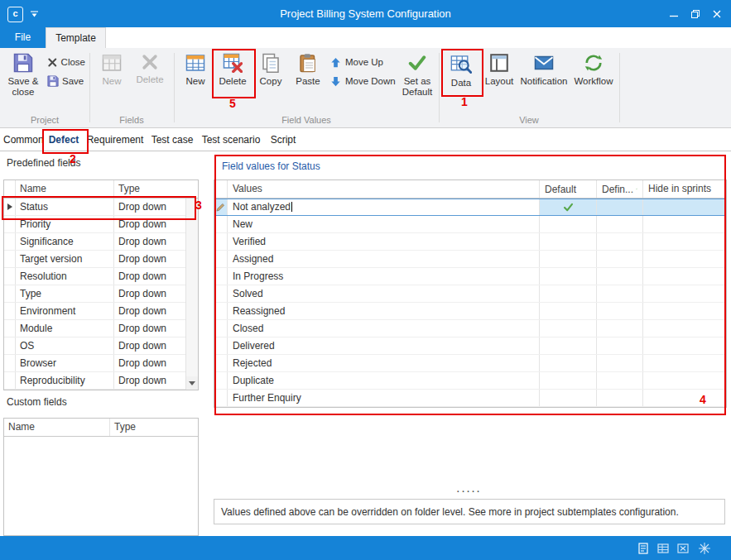  Describe the element at coordinates (150, 82) in the screenshot. I see `delete-field-button: Delete` at that location.